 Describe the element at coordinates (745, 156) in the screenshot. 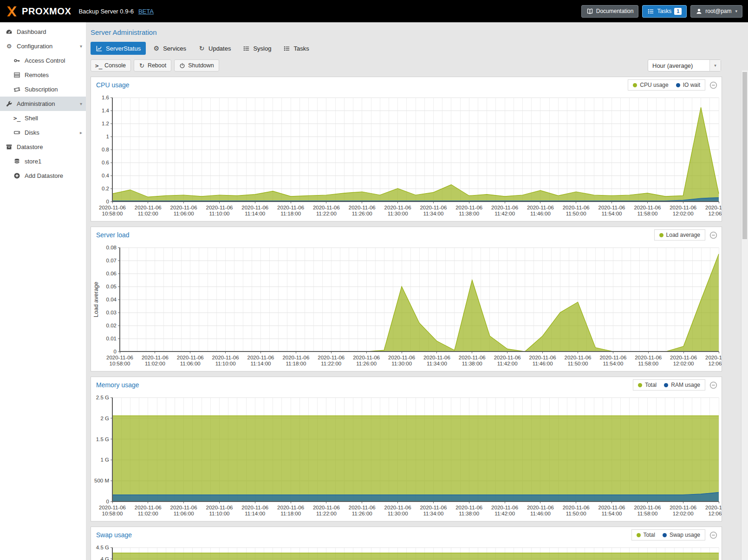

I see `scrollbar-thumb` at that location.